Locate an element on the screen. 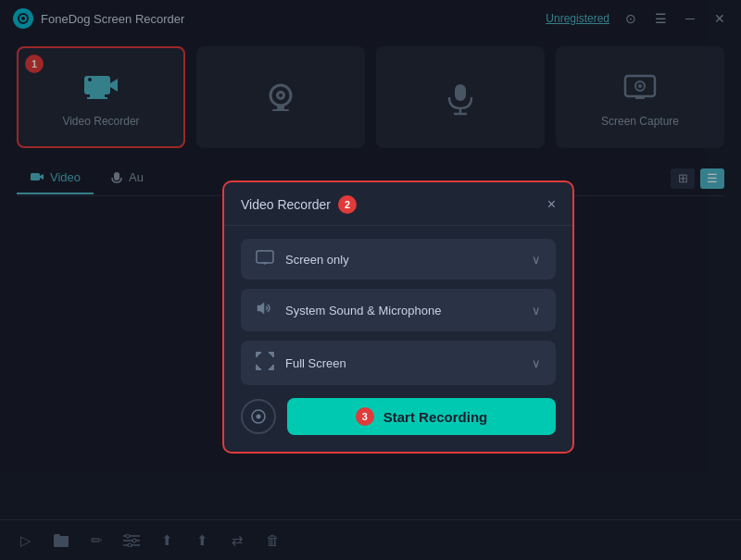 The image size is (741, 560). sound-mic-label: System Sound & Microphone is located at coordinates (363, 311).